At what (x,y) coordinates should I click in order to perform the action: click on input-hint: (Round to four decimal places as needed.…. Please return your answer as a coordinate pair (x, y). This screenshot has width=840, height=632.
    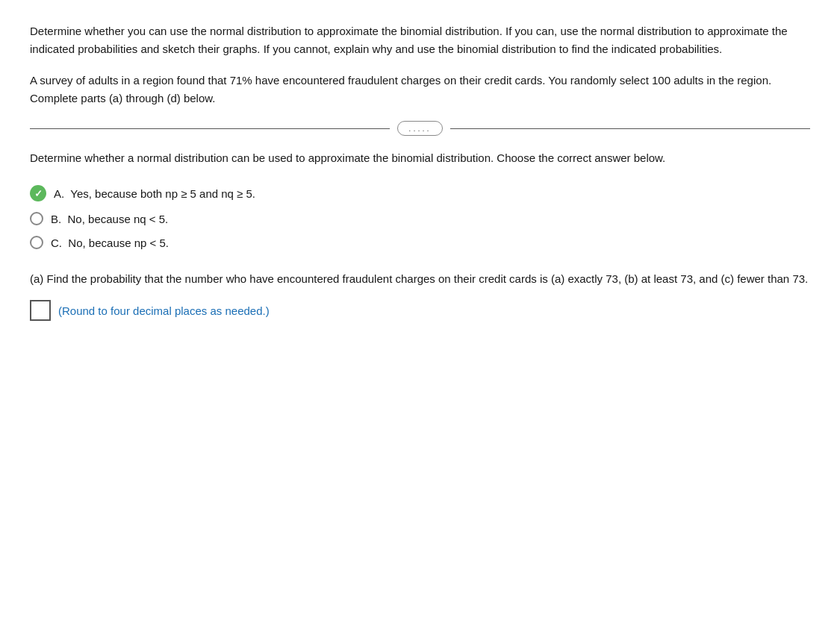
    Looking at the image, I should click on (164, 310).